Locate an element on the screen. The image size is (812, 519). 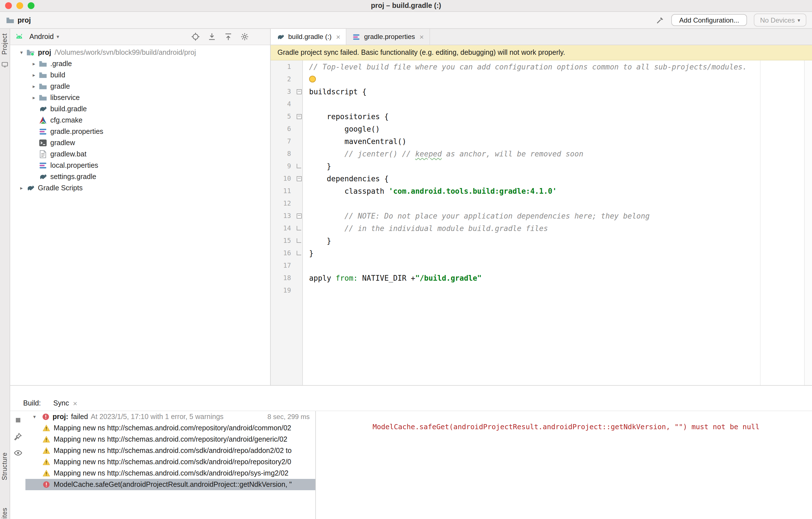
pin-icon is located at coordinates (18, 437).